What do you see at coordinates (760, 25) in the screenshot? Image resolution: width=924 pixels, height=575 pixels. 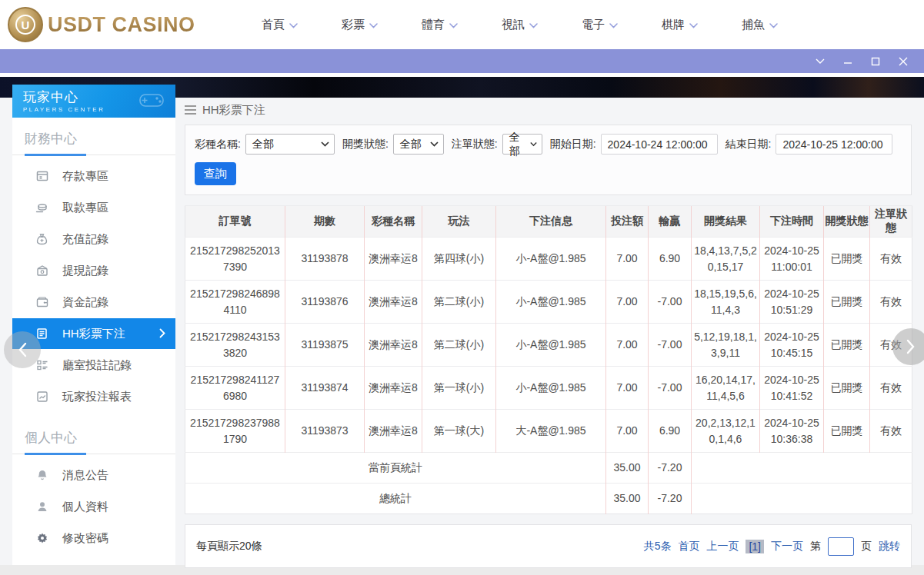 I see `nav-item-fishing: 捕魚` at bounding box center [760, 25].